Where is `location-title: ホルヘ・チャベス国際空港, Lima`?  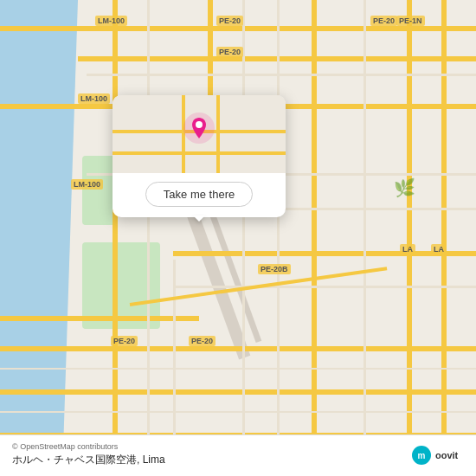 location-title: ホルヘ・チャベス国際空港, Lima is located at coordinates (88, 460).